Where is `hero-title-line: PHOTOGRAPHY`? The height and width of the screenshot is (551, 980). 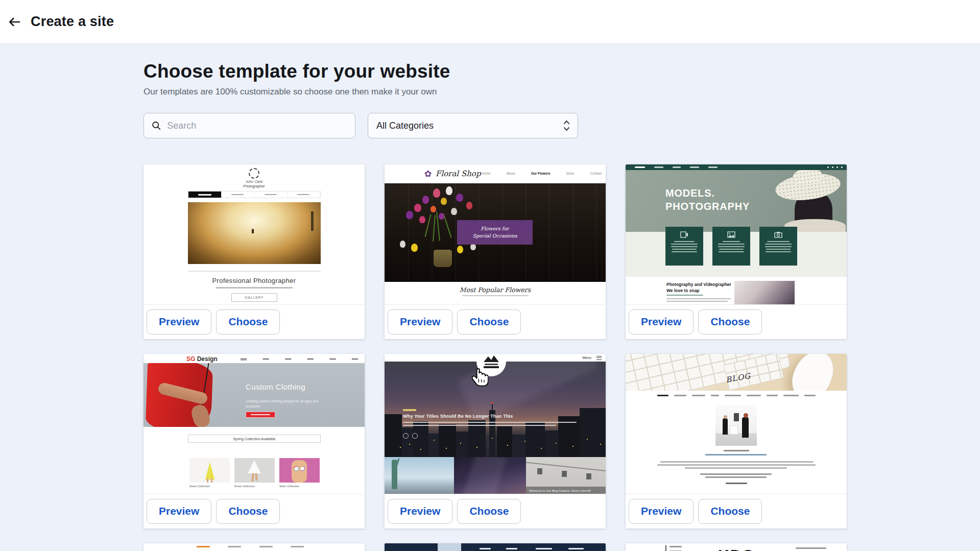
hero-title-line: PHOTOGRAPHY is located at coordinates (708, 206).